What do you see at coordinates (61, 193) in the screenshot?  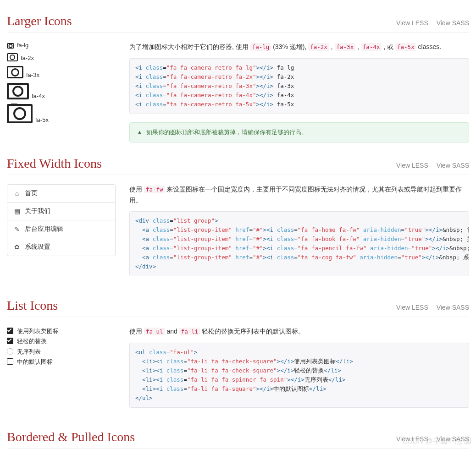 I see `list-item-home: ⌂首页` at bounding box center [61, 193].